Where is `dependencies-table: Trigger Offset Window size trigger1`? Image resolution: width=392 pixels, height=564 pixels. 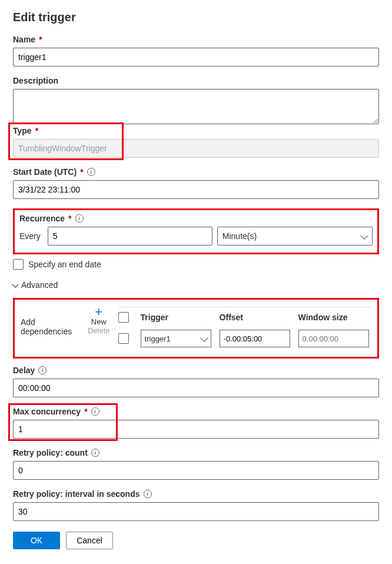 dependencies-table: Trigger Offset Window size trigger1 is located at coordinates (245, 327).